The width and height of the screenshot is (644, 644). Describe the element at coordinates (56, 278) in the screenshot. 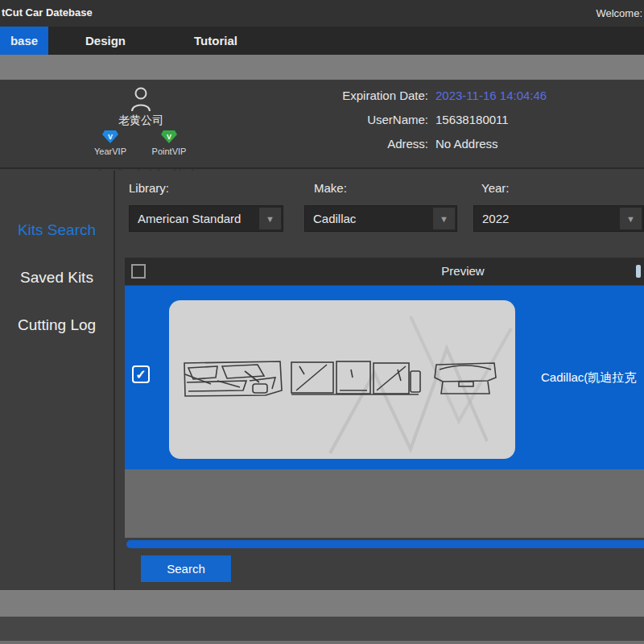

I see `sidebar-item-saved-kits: Saved Kits` at that location.